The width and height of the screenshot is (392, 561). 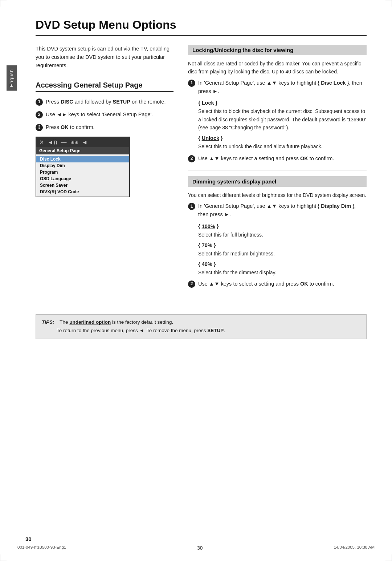 I want to click on step-2-text: Use ◄► keys to select 'General Setup Pag…, so click(x=110, y=115).